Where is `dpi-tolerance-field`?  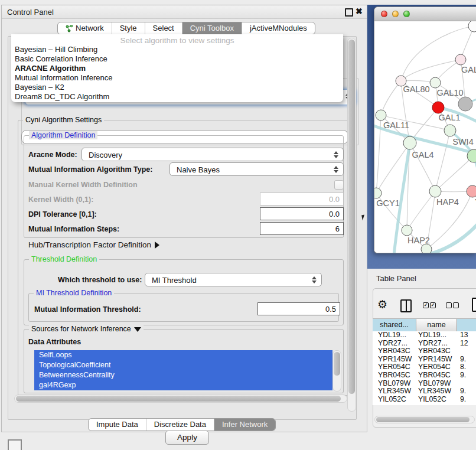 dpi-tolerance-field is located at coordinates (302, 214).